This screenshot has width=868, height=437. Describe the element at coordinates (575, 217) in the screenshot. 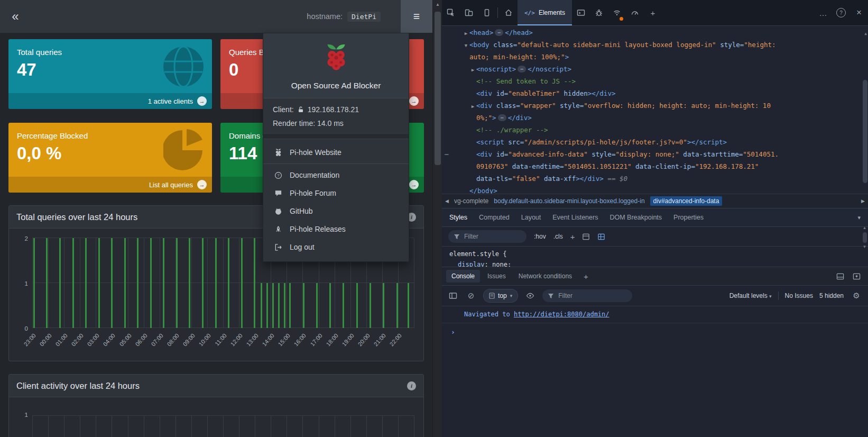

I see `styles-tab-event-listeners: Event Listeners` at that location.